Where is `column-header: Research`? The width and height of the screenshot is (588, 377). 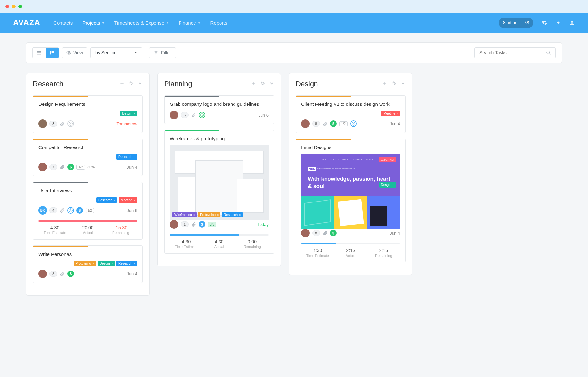
column-header: Research is located at coordinates (88, 84).